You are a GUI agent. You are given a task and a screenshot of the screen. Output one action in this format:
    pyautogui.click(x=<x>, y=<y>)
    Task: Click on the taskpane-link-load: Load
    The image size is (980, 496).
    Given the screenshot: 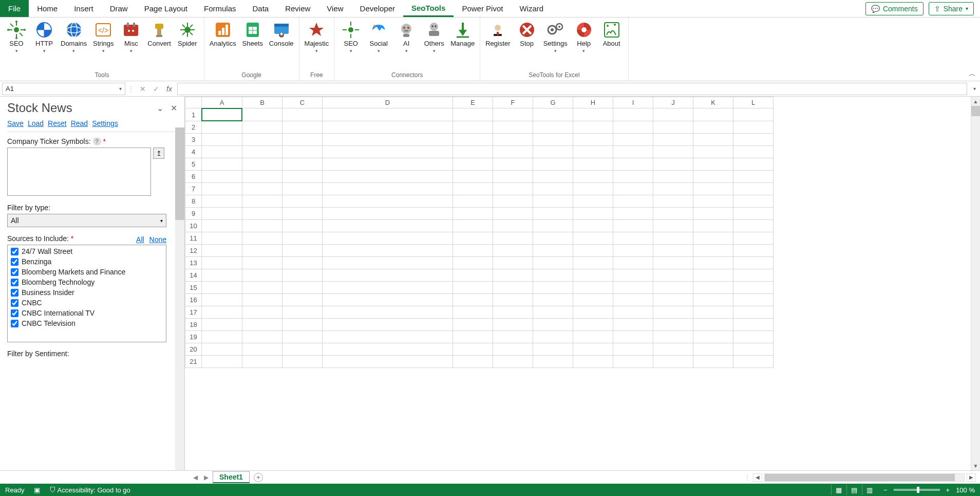 What is the action you would take?
    pyautogui.click(x=36, y=123)
    